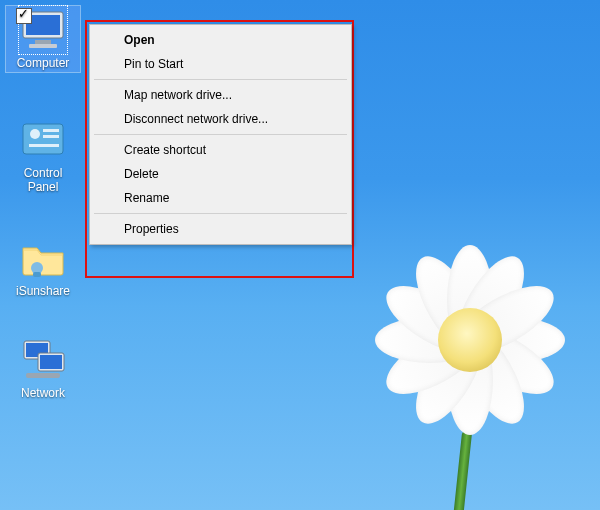 The width and height of the screenshot is (600, 510). Describe the element at coordinates (43, 181) in the screenshot. I see `desktop-icon-label: Control Panel` at that location.